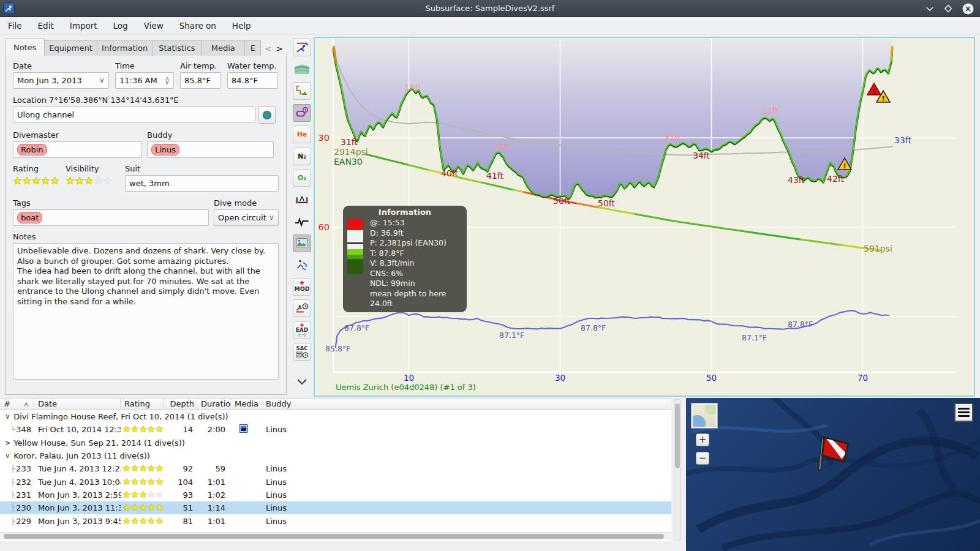 Image resolution: width=980 pixels, height=551 pixels. What do you see at coordinates (336, 455) in the screenshot?
I see `trip-row: > Koror, Palau, Jun 2013 (11 dive(s))` at bounding box center [336, 455].